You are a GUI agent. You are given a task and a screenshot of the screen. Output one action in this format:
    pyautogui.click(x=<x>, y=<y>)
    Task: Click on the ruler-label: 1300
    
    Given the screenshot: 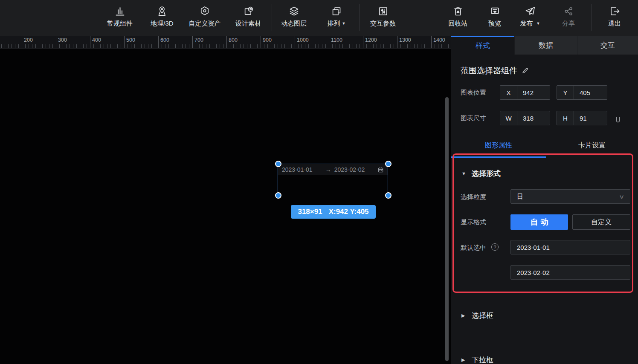 What is the action you would take?
    pyautogui.click(x=405, y=40)
    